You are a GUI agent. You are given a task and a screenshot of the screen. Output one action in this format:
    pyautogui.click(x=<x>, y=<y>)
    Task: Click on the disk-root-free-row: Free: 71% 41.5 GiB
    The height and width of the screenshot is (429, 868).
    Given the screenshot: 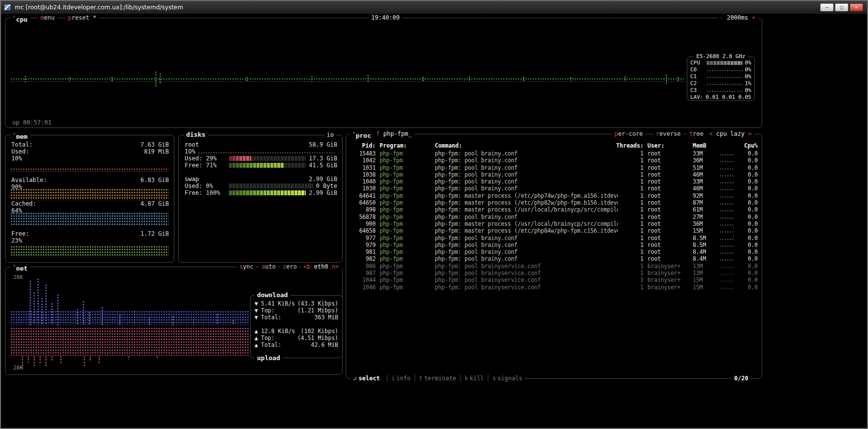 What is the action you would take?
    pyautogui.click(x=261, y=165)
    